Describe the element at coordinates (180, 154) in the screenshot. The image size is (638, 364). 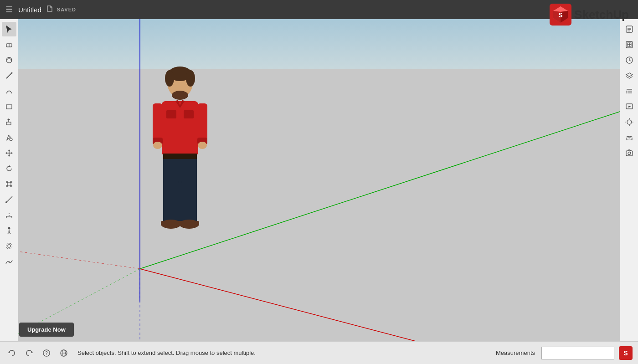
I see `human-figure` at that location.